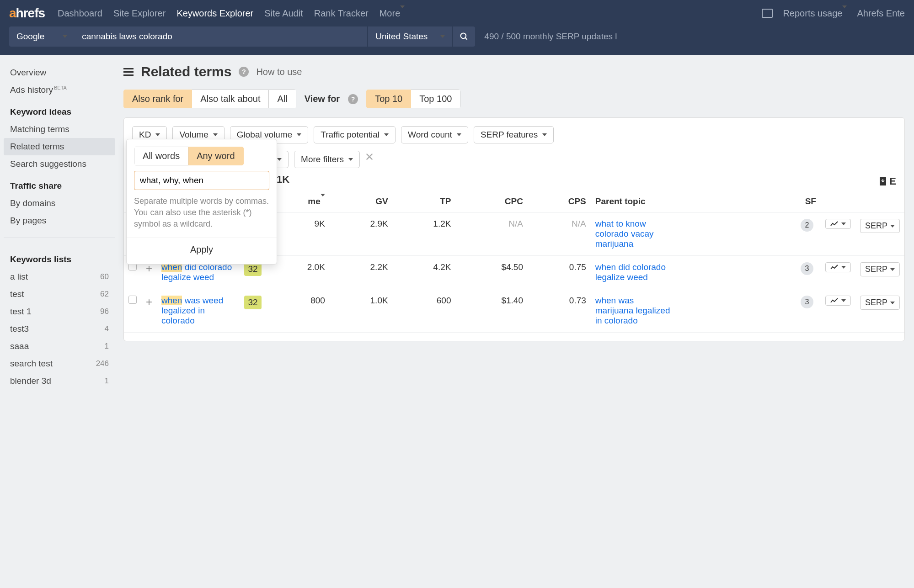 This screenshot has height=588, width=914. What do you see at coordinates (283, 99) in the screenshot?
I see `tab-all: All` at bounding box center [283, 99].